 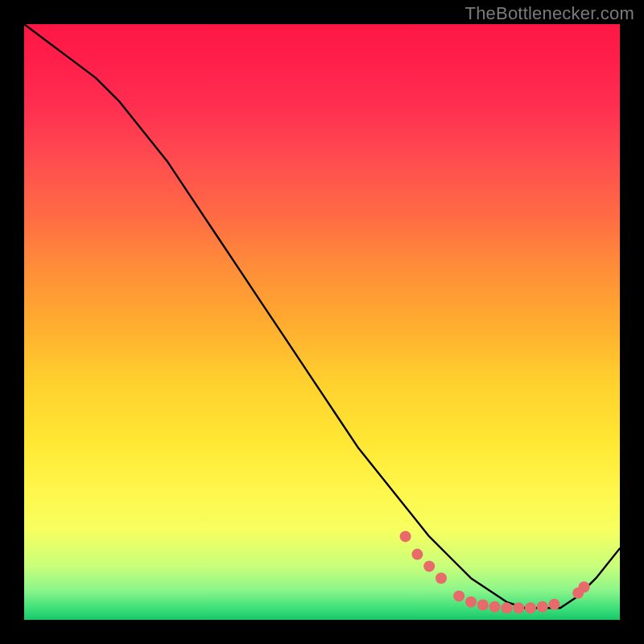 What do you see at coordinates (555, 605) in the screenshot?
I see `data-point-p13` at bounding box center [555, 605].